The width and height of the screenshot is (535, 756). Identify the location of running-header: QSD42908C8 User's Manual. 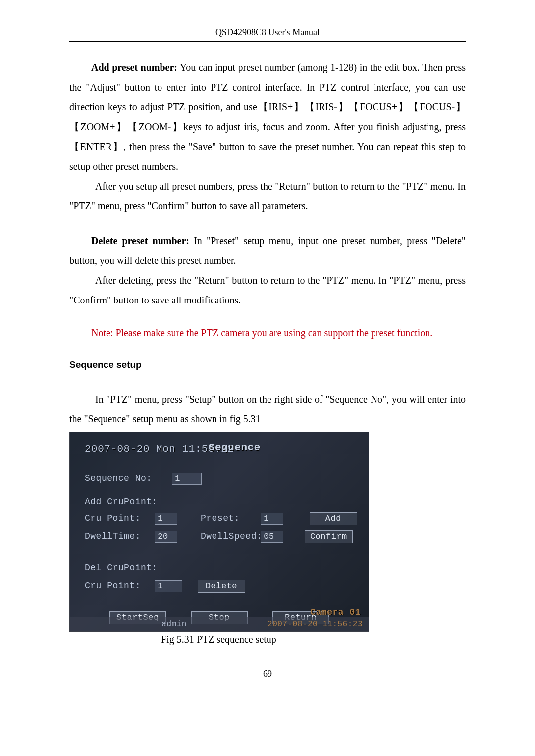
(268, 34).